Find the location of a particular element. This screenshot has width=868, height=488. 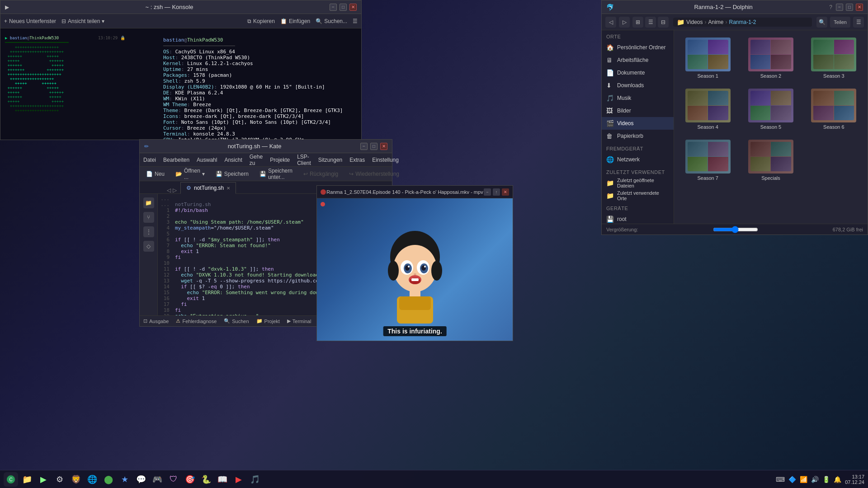

view-icons-btn: ⊞ is located at coordinates (638, 22).